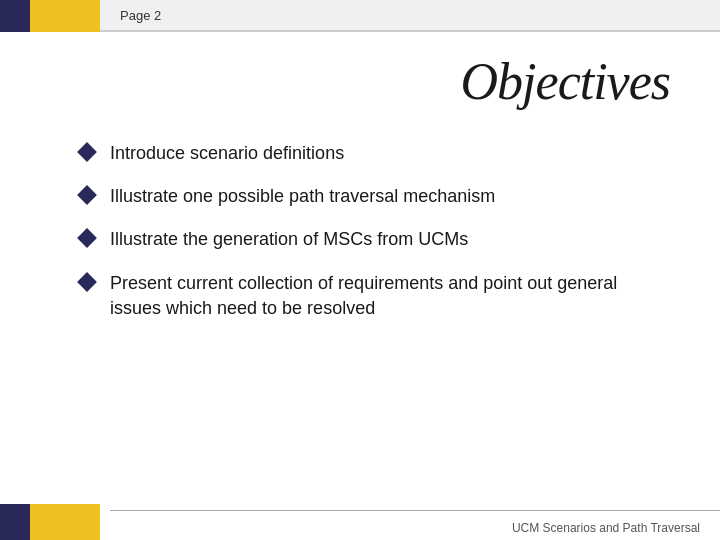 The height and width of the screenshot is (540, 720). Describe the element at coordinates (360, 82) in the screenshot. I see `slide-title: Objectives` at that location.